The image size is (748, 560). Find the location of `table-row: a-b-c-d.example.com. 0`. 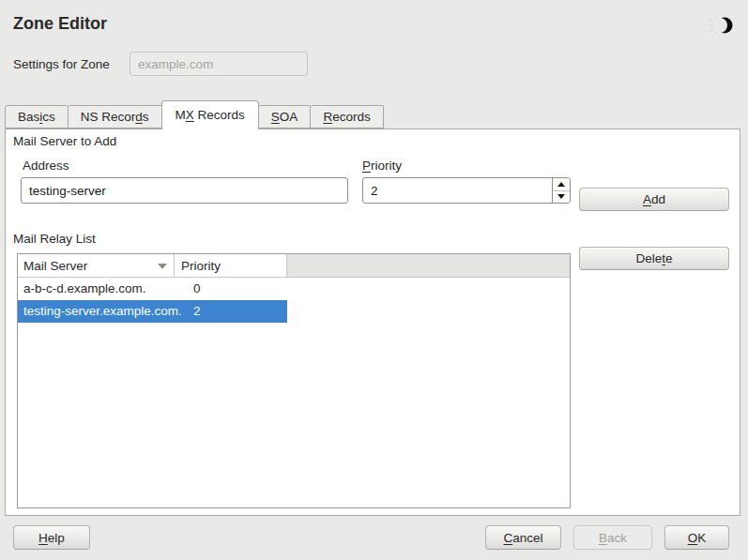

table-row: a-b-c-d.example.com. 0 is located at coordinates (294, 289).